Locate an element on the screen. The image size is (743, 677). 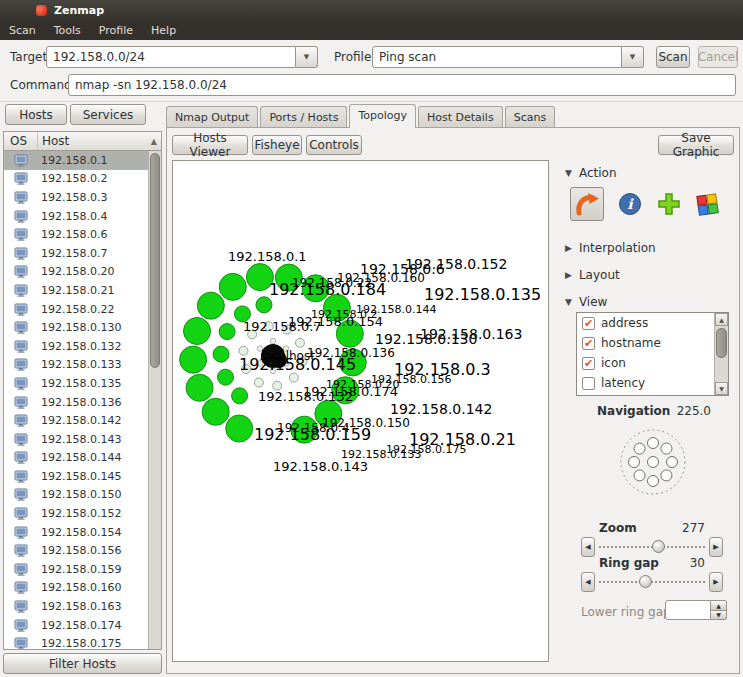
host-row: 192.158.0.152 is located at coordinates (76, 514).